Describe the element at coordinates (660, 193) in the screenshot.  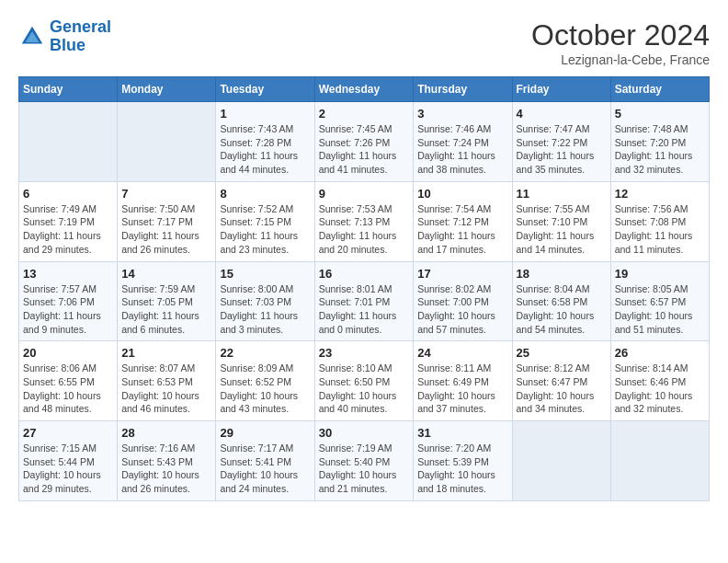
I see `day-number: 12` at that location.